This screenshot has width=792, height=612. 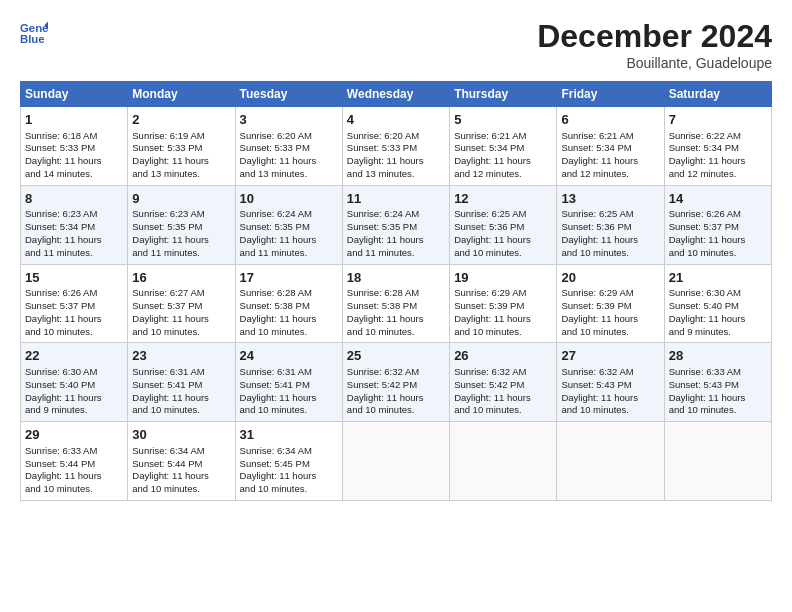 I want to click on day-info-line: Sunset: 5:43 PM, so click(x=718, y=386).